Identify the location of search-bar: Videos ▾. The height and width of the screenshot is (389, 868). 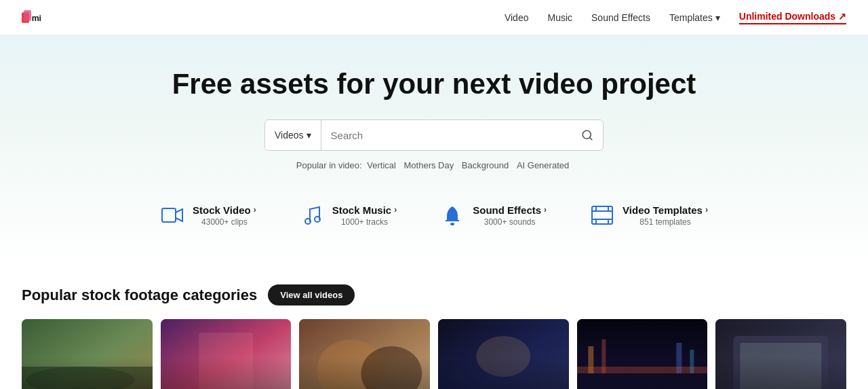
(434, 135).